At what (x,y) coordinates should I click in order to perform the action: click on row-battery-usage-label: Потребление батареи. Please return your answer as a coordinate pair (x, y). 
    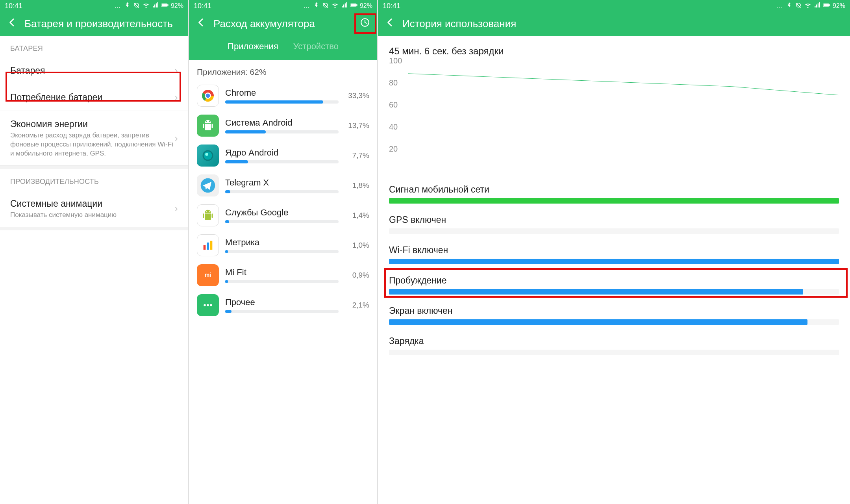
    Looking at the image, I should click on (92, 98).